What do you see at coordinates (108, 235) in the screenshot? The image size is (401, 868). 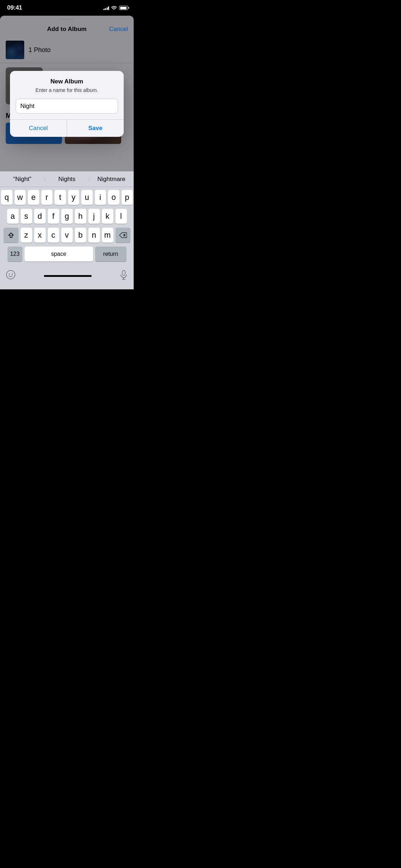 I see `key-m: m` at bounding box center [108, 235].